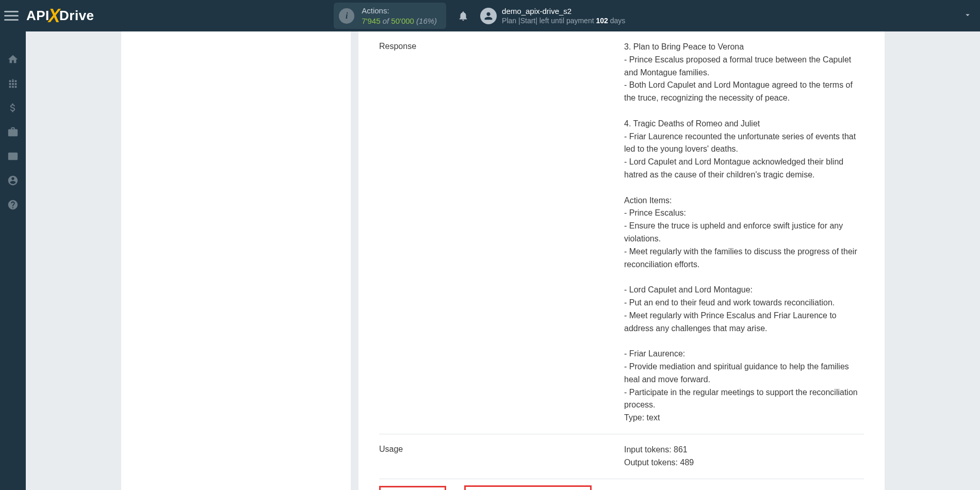 The image size is (980, 490). Describe the element at coordinates (13, 156) in the screenshot. I see `sidebar-video` at that location.